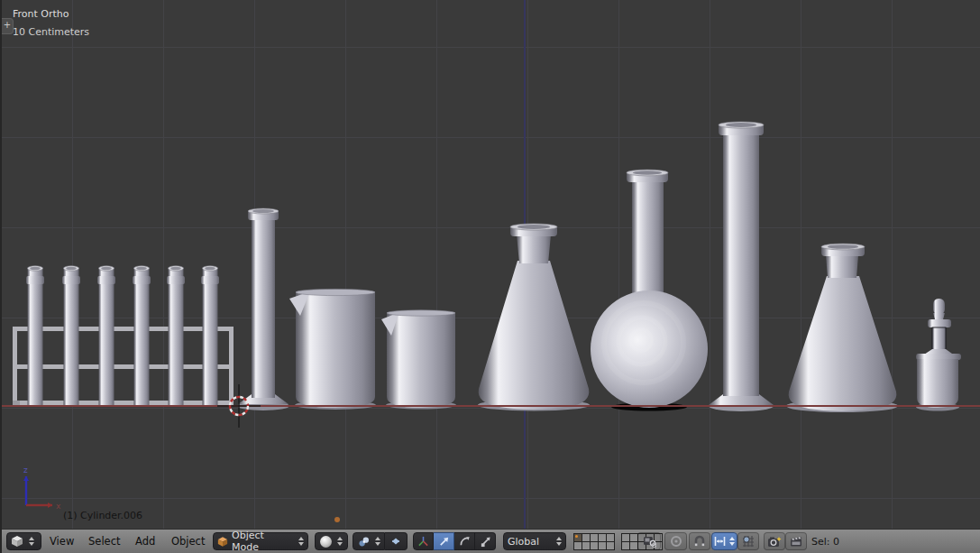 This screenshot has width=980, height=553. Describe the element at coordinates (396, 541) in the screenshot. I see `manipulate-centers-icon` at that location.